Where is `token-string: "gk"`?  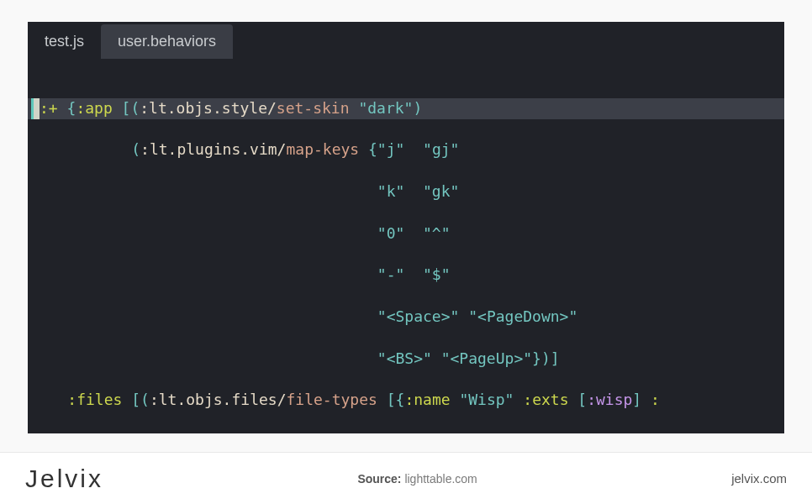
token-string: "gk" is located at coordinates (440, 192).